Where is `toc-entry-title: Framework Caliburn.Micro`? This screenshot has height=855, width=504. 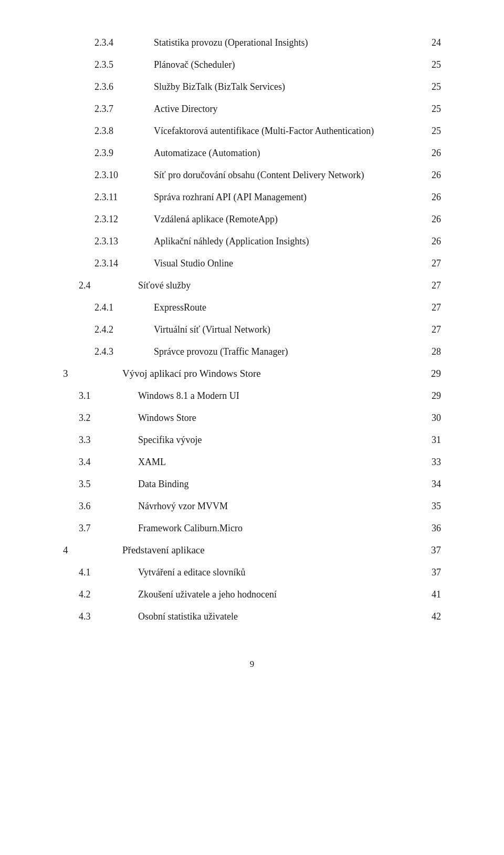 toc-entry-title: Framework Caliburn.Micro is located at coordinates (261, 528).